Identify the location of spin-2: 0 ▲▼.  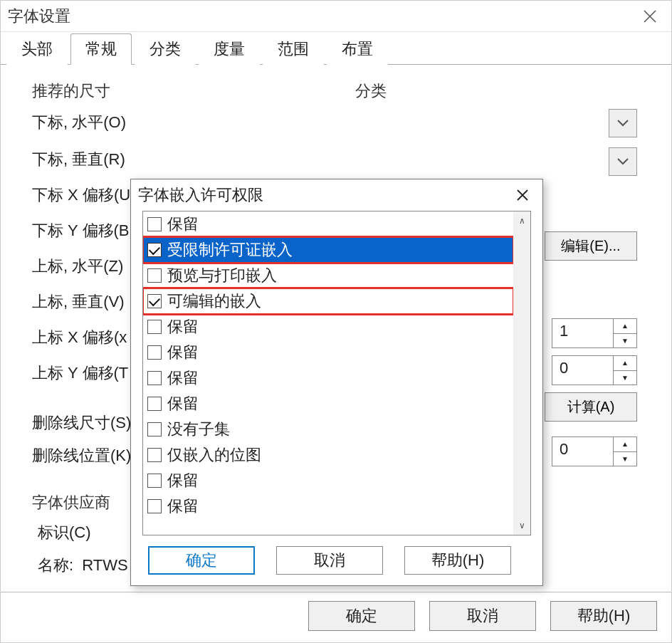
(594, 370).